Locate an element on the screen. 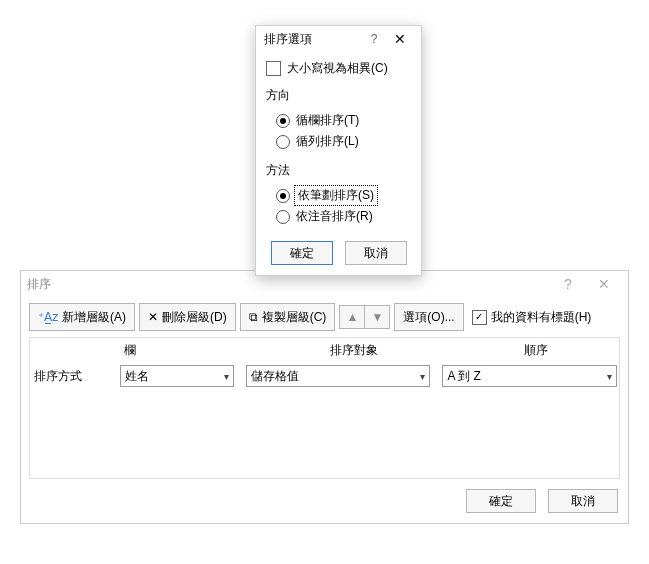  orientation-columns-label: 循欄排序(T) is located at coordinates (328, 120).